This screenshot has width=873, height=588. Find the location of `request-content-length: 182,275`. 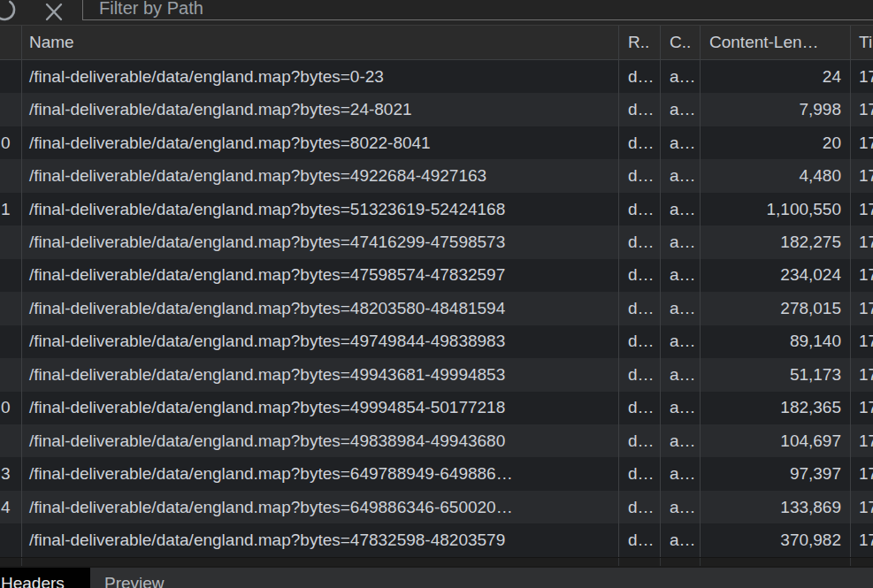

request-content-length: 182,275 is located at coordinates (776, 242).